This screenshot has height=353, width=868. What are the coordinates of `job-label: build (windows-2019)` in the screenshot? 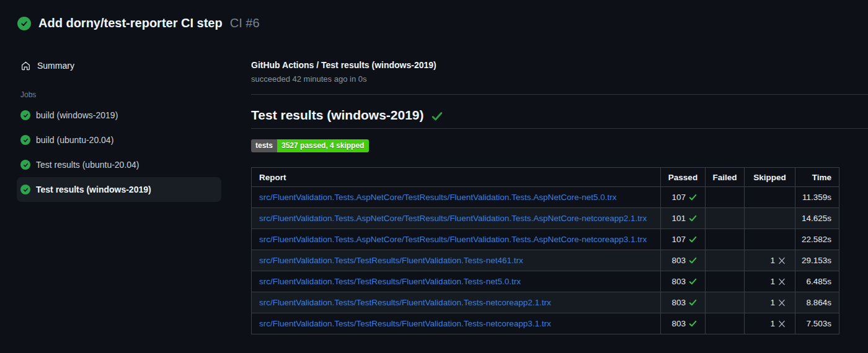 It's located at (77, 115).